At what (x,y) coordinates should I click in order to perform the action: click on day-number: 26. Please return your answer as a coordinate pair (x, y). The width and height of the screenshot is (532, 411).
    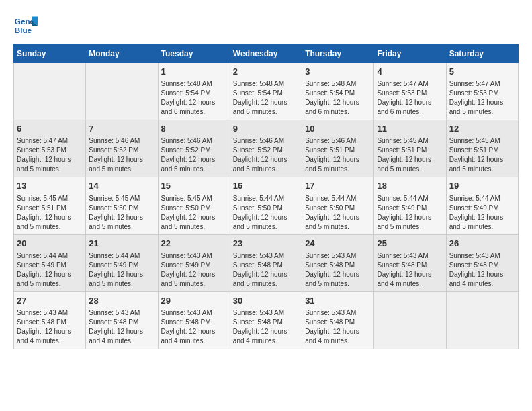
    Looking at the image, I should click on (482, 244).